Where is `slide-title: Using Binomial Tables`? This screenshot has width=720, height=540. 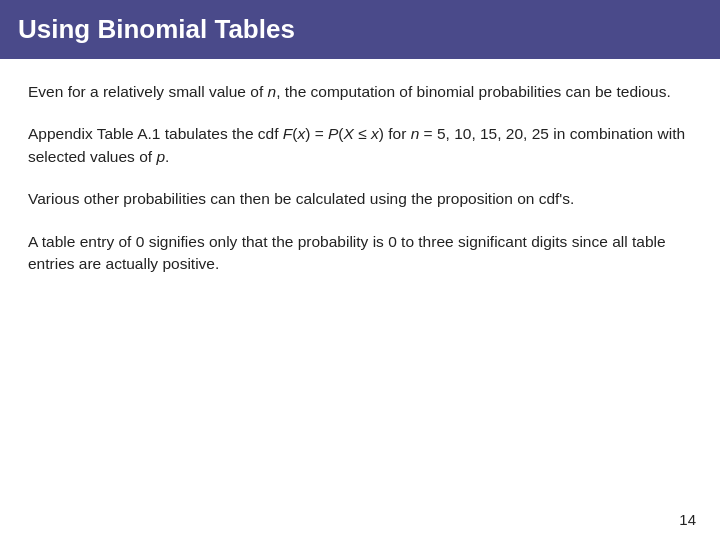 slide-title: Using Binomial Tables is located at coordinates (156, 29).